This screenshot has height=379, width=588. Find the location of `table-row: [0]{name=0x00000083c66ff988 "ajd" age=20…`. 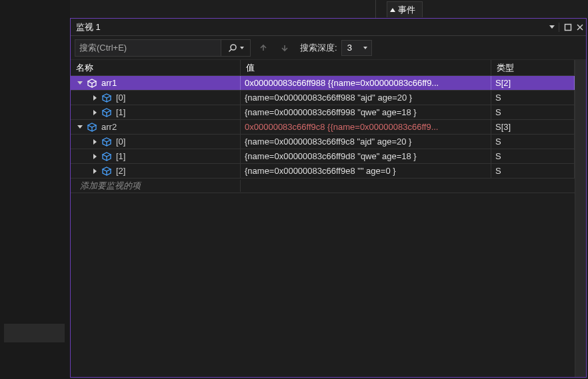

table-row: [0]{name=0x00000083c66ff988 "ajd" age=20… is located at coordinates (323, 97).